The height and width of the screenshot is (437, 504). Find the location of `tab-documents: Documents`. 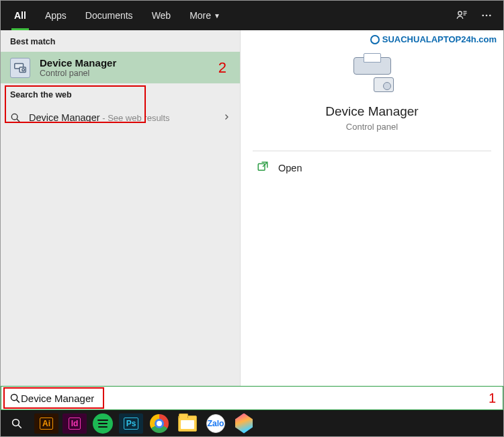

tab-documents: Documents is located at coordinates (109, 15).